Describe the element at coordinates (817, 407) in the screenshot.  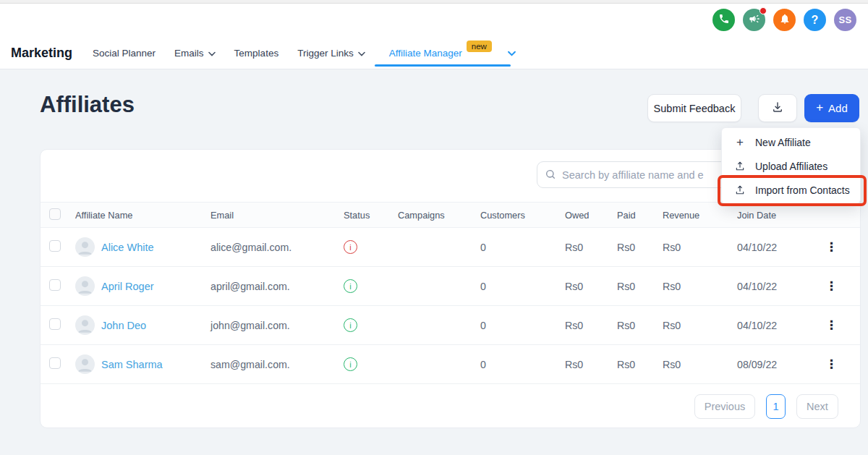
I see `next-page-button: Next` at that location.